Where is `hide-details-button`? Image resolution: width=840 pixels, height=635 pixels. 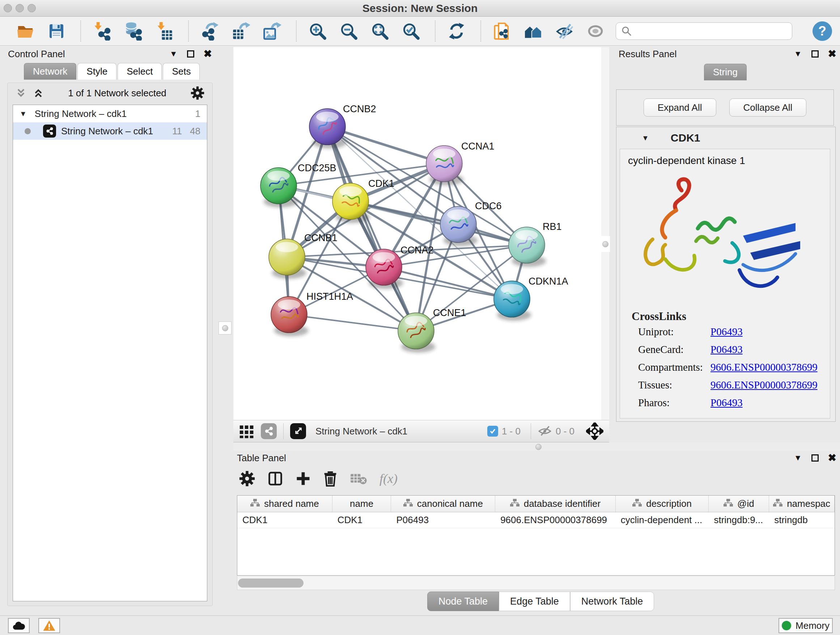 hide-details-button is located at coordinates (564, 31).